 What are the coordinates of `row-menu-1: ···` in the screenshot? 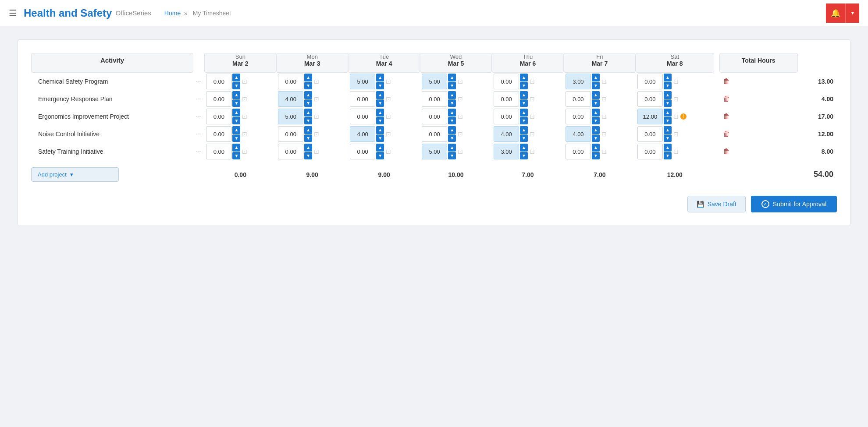 It's located at (199, 99).